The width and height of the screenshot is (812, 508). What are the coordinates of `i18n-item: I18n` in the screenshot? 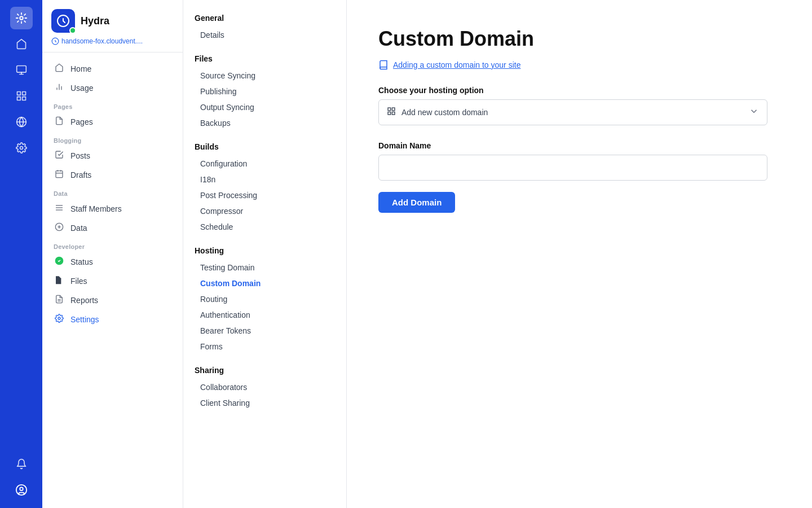 It's located at (265, 179).